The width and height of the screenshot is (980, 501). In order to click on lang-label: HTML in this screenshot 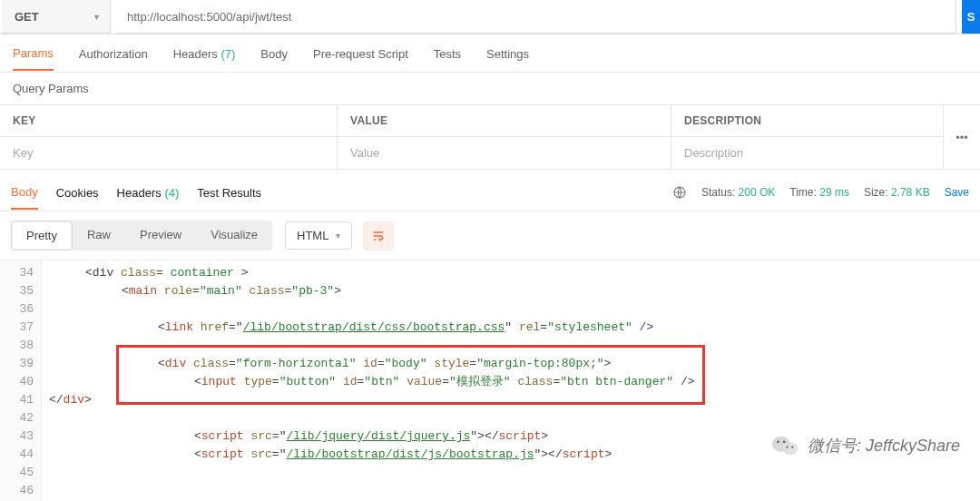, I will do `click(312, 236)`.